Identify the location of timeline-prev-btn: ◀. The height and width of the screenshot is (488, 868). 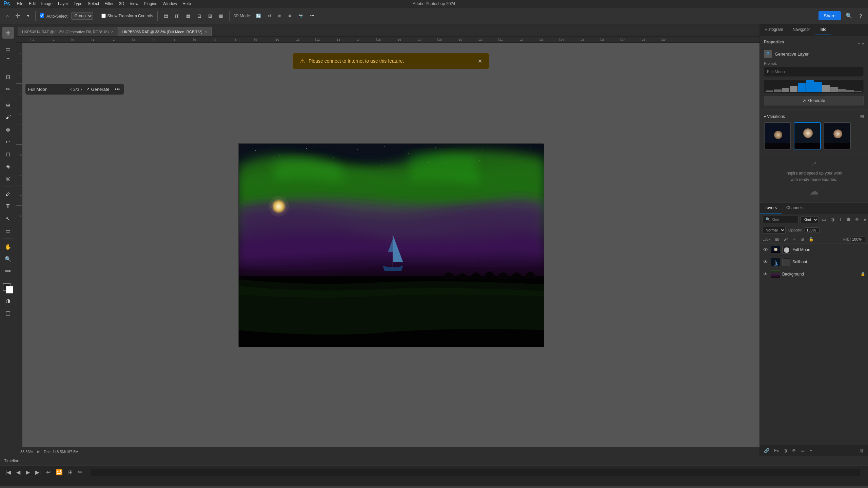
(18, 472).